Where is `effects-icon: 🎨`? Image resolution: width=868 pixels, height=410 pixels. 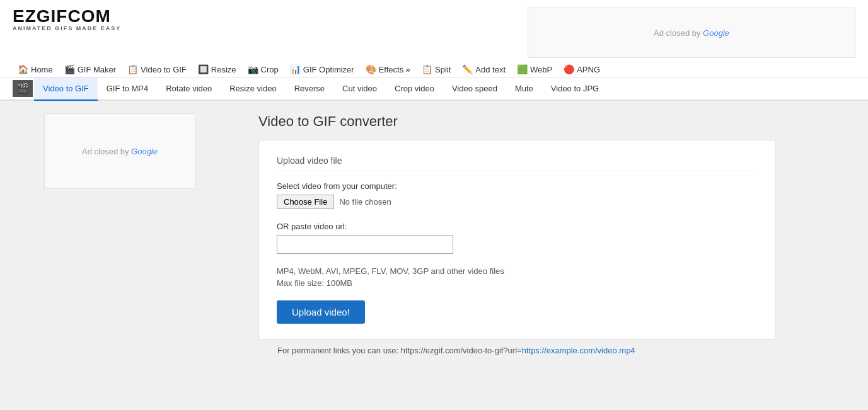 effects-icon: 🎨 is located at coordinates (371, 69).